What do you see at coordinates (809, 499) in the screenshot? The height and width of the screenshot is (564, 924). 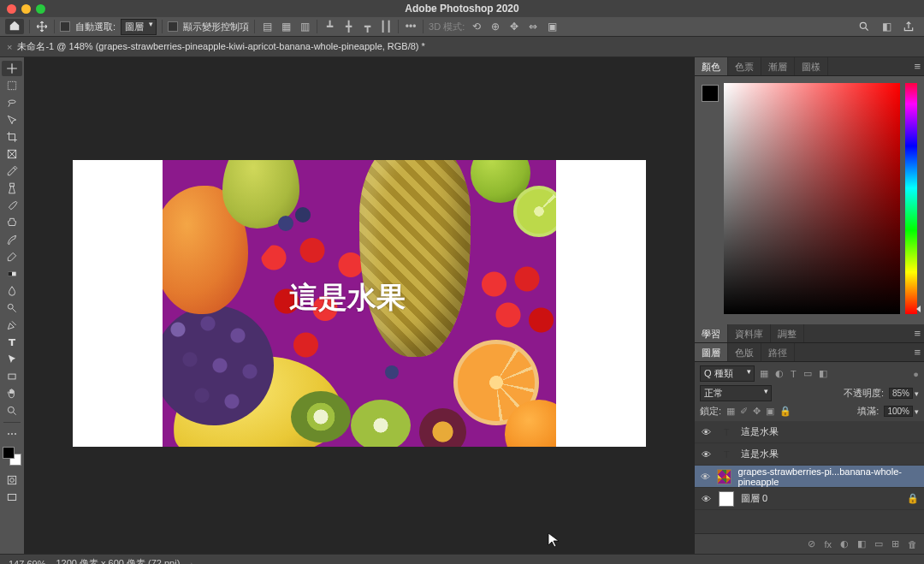 I see `layer-row: 👁 圖層 0 🔒` at bounding box center [809, 499].